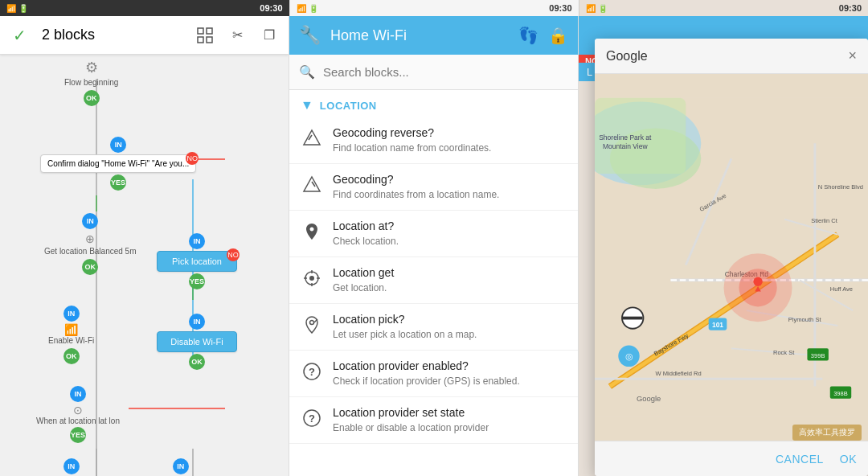 The height and width of the screenshot is (476, 868). Describe the element at coordinates (180, 466) in the screenshot. I see `node-disable-wifi-2: IN 📶 Disable Wi-Fi OK` at that location.